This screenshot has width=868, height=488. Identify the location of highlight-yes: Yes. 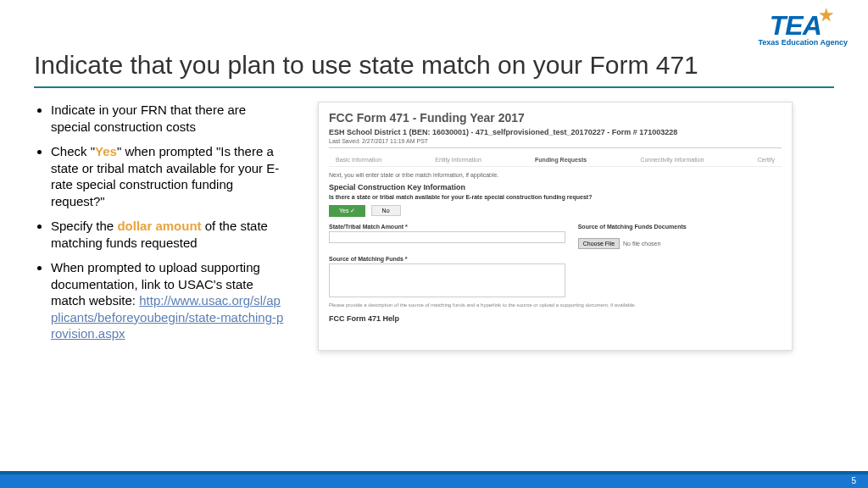
(106, 151).